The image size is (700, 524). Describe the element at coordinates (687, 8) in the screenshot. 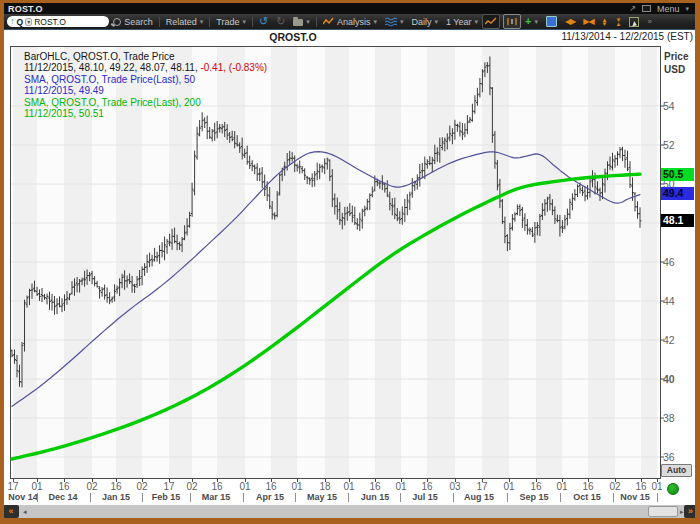

I see `menu-caret-icon: ▾` at that location.